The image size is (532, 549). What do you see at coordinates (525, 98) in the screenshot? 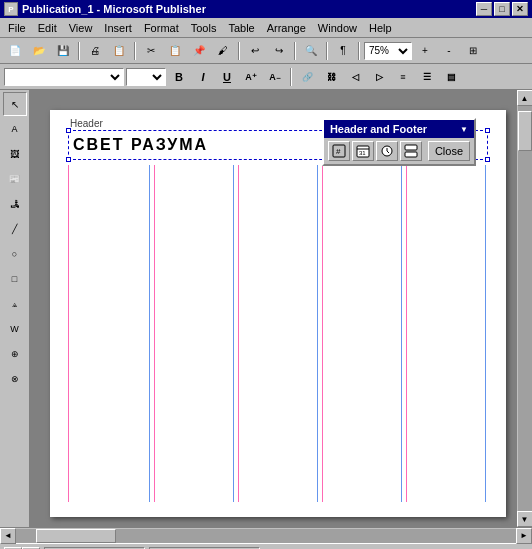
I see `scroll-up-btn: ▲` at bounding box center [525, 98].